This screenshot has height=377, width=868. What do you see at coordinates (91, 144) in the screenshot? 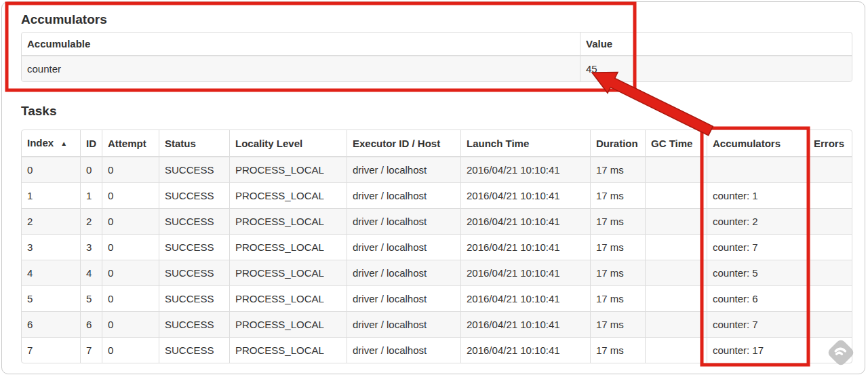
I see `task-col-header-id: ID` at bounding box center [91, 144].